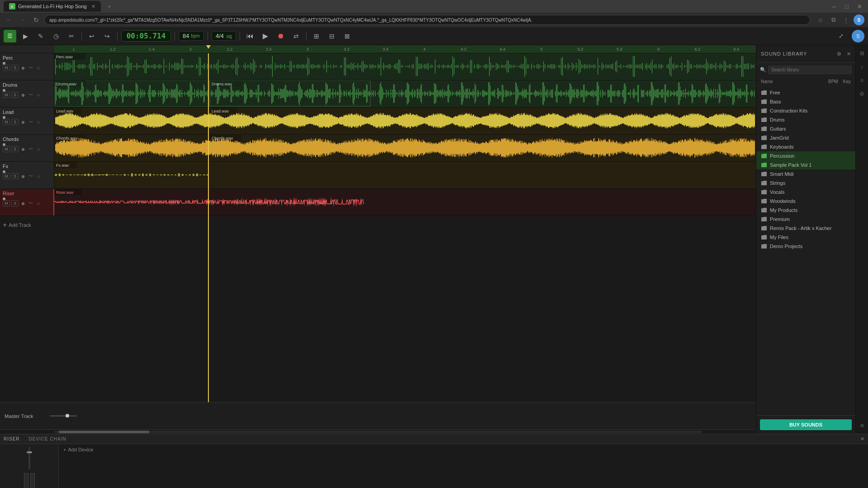 The image size is (868, 488). I want to click on track-content-lead, so click(405, 121).